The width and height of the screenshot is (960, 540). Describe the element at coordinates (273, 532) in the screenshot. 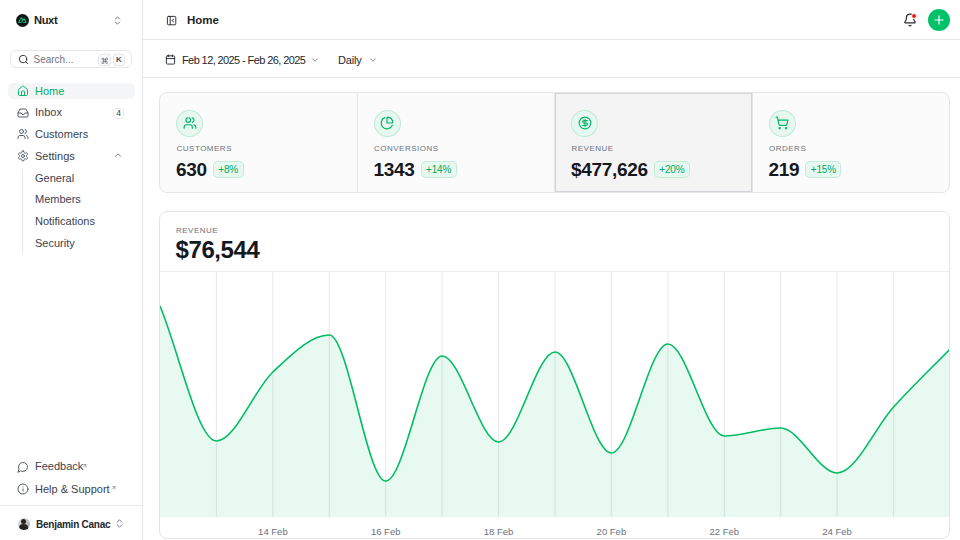

I see `svg-text: 14 Feb` at that location.